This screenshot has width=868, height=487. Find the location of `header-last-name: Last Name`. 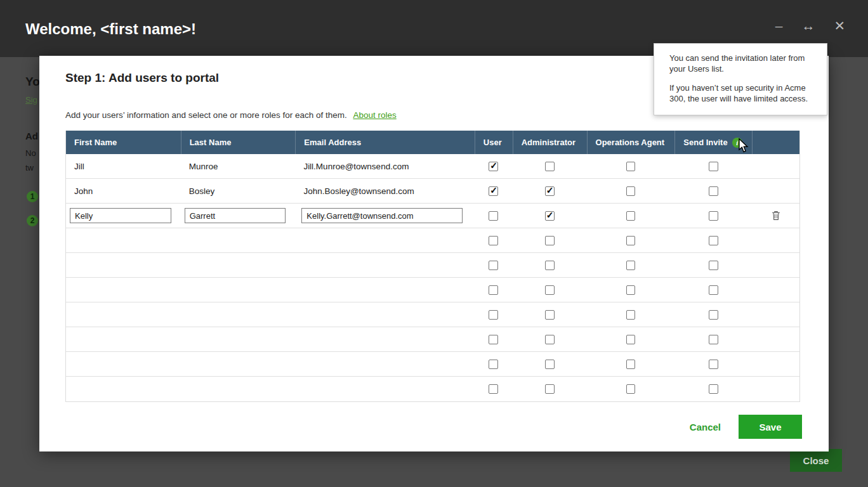

header-last-name: Last Name is located at coordinates (239, 142).